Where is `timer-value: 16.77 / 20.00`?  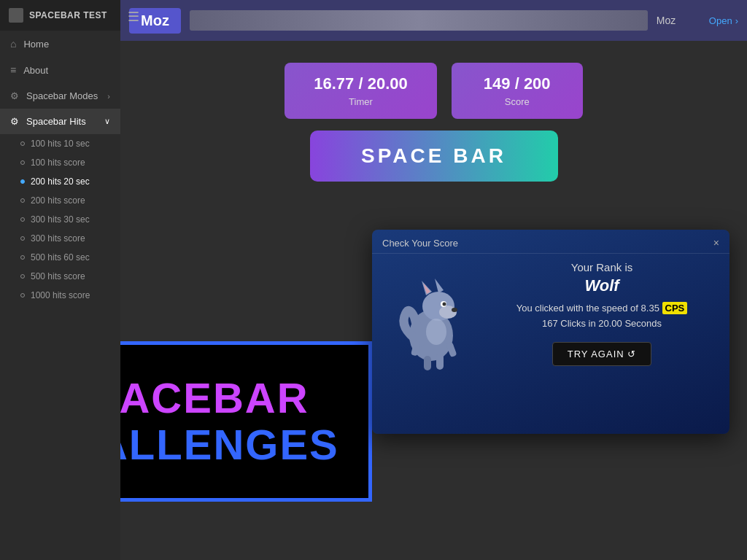 timer-value: 16.77 / 20.00 is located at coordinates (360, 84).